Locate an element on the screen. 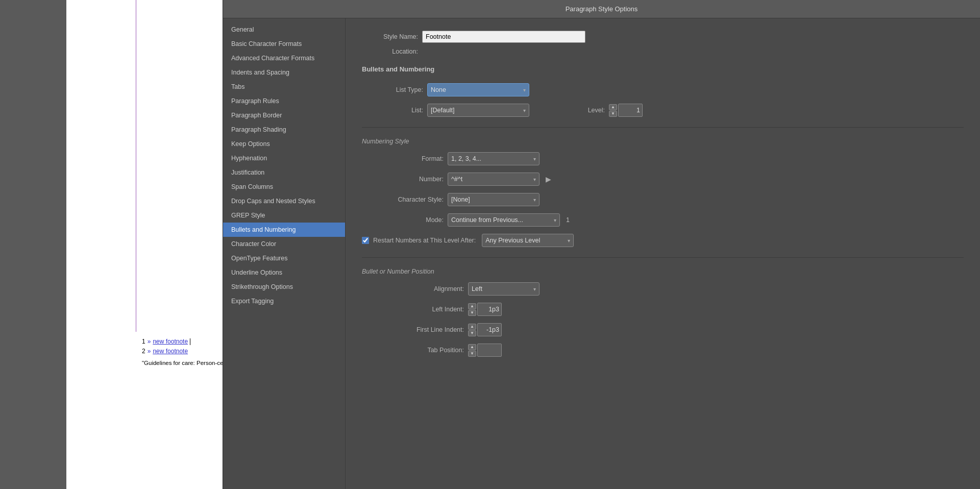  level-spinner-buttons: ▲ ▼ is located at coordinates (613, 110).